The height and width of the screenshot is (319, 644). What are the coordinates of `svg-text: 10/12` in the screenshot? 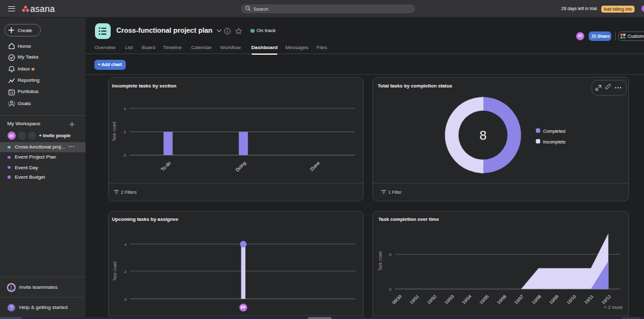 It's located at (606, 299).